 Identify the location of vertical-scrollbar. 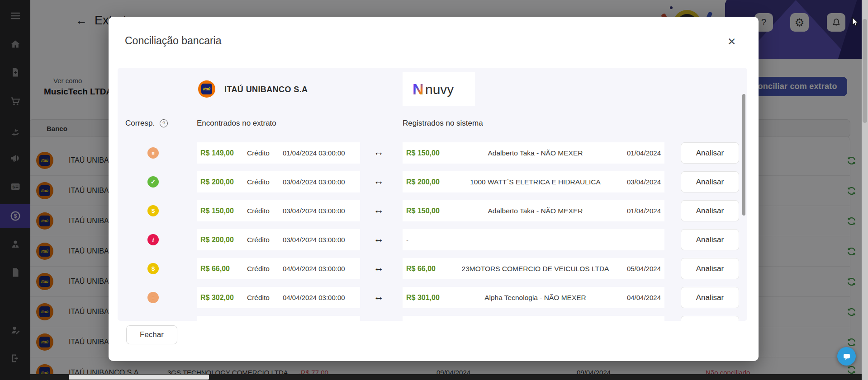
(865, 190).